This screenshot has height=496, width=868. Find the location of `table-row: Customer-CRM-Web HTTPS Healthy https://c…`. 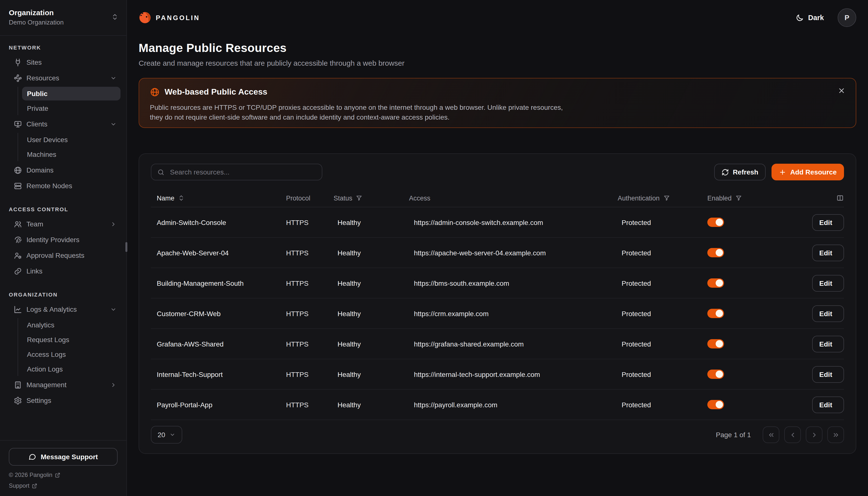

table-row: Customer-CRM-Web HTTPS Healthy https://c… is located at coordinates (497, 313).